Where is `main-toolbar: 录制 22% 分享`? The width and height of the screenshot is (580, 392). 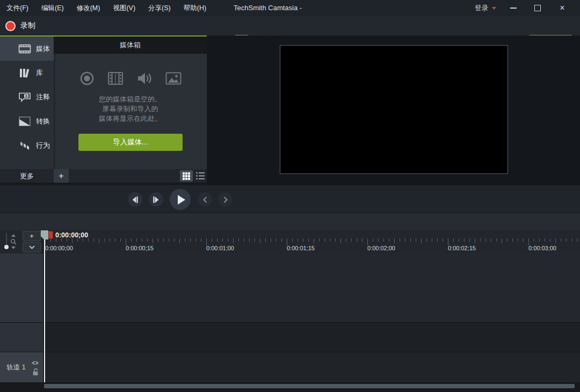 main-toolbar: 录制 22% 分享 is located at coordinates (290, 26).